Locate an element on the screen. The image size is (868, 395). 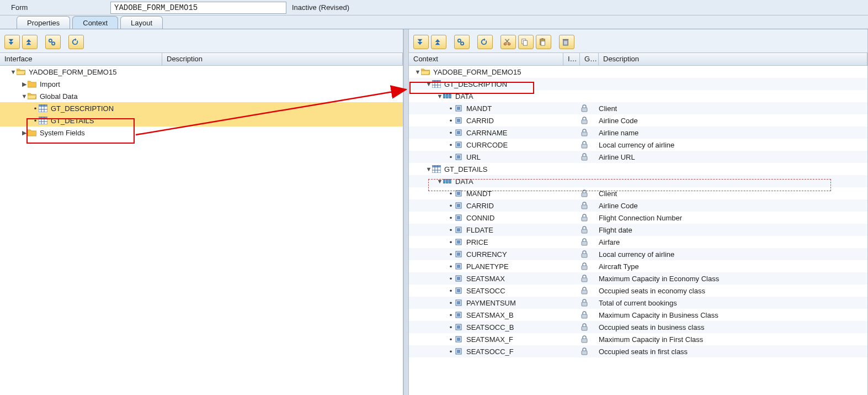
node-label: GT_DETAILS is located at coordinates (72, 120).